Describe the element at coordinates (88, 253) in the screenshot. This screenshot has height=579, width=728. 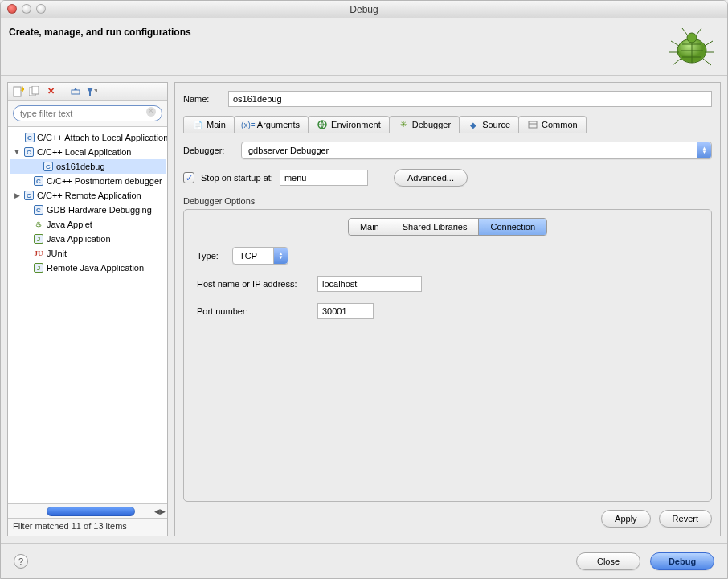
I see `tree-item: JU JUnit` at that location.